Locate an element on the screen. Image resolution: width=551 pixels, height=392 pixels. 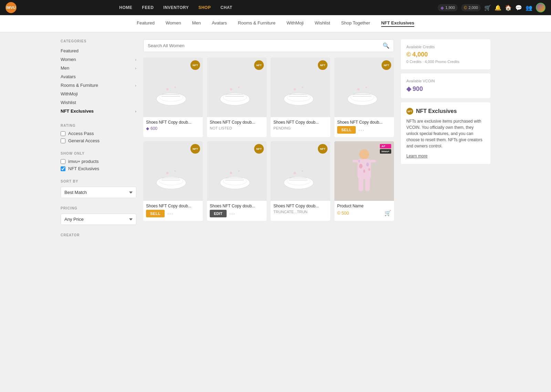
nav-feed: FEED is located at coordinates (148, 8).